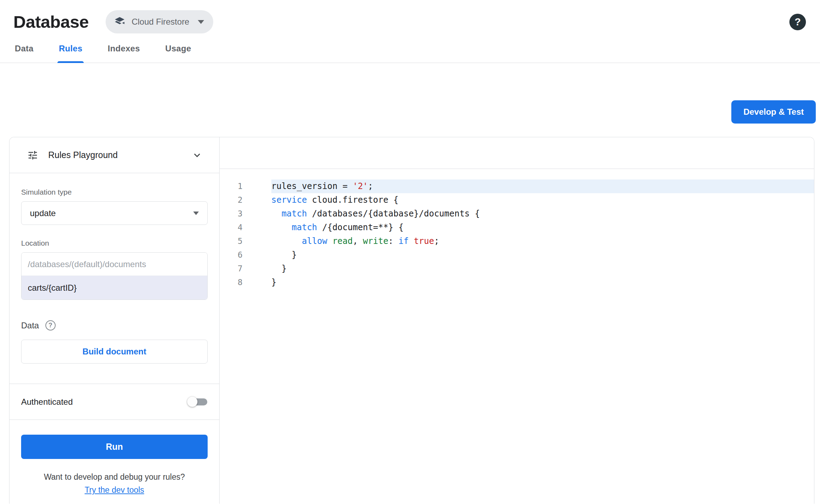 The width and height of the screenshot is (820, 504). What do you see at coordinates (231, 227) in the screenshot?
I see `line-number: 4` at bounding box center [231, 227].